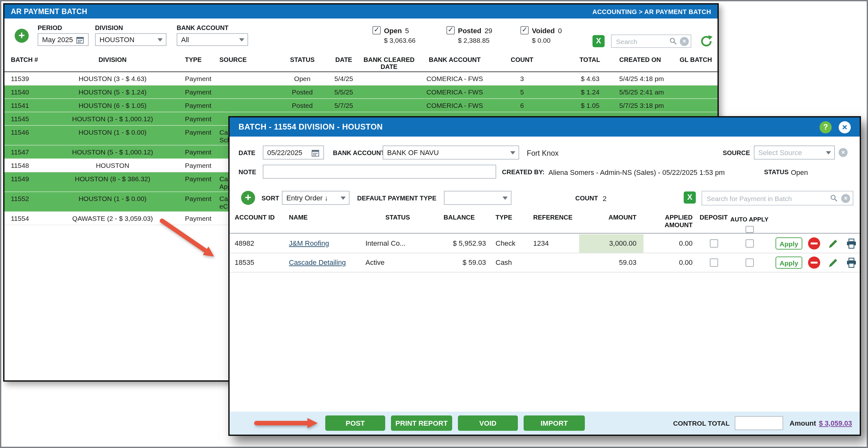 The image size is (868, 448). Describe the element at coordinates (361, 11) in the screenshot. I see `ar-payment-batch-titlebar: AR PAYMENT BATCH ACCOUNTING > AR PAYMENT…` at that location.